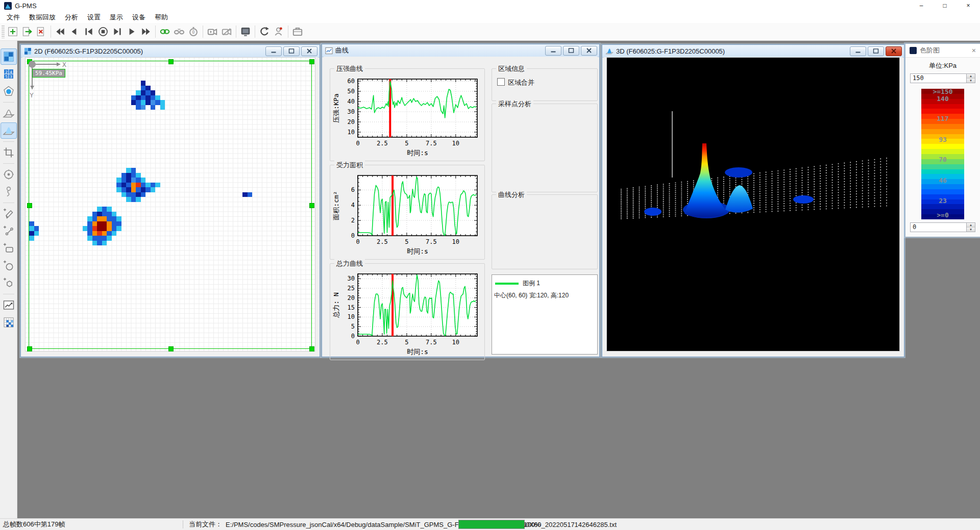 Image resolution: width=980 pixels, height=530 pixels. I want to click on sidebar-draw-pencil-button, so click(9, 214).